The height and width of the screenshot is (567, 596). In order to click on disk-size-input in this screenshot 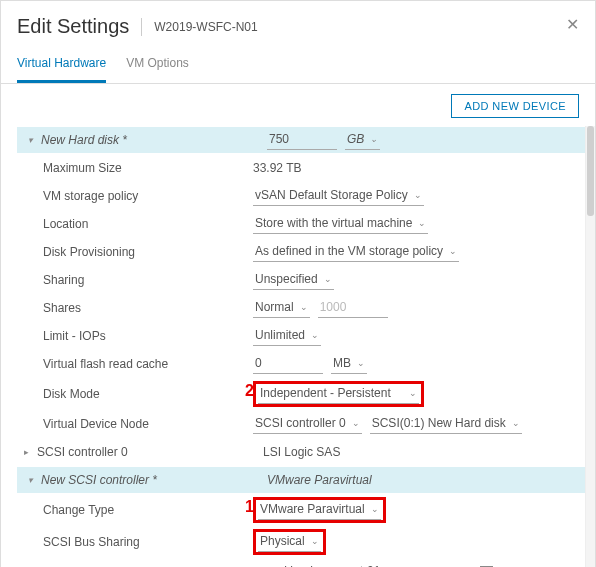, I will do `click(302, 140)`.